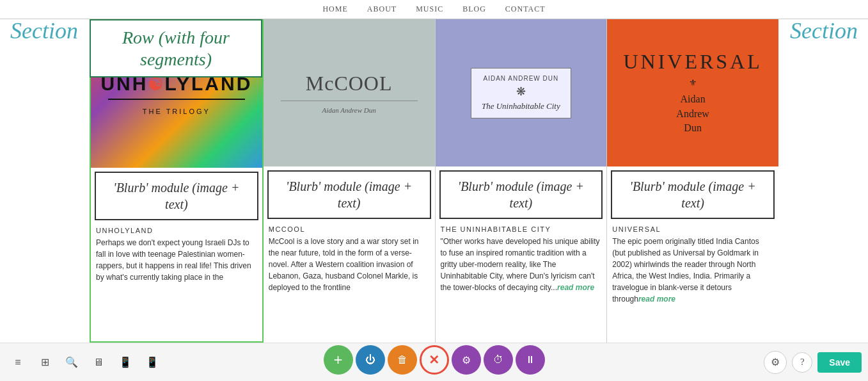 This screenshot has width=868, height=381. What do you see at coordinates (521, 93) in the screenshot?
I see `cover-uninhabitable: AIDAN ANDREW DUN ❋ The Uninhabitable Cit…` at bounding box center [521, 93].